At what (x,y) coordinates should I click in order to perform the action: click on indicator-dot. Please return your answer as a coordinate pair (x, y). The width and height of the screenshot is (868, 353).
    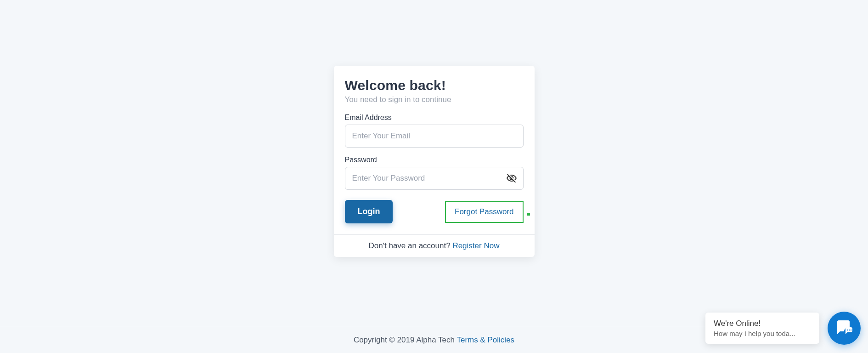
    Looking at the image, I should click on (529, 214).